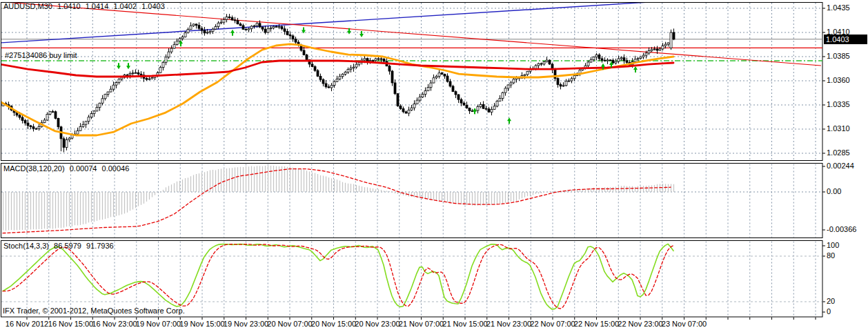 This screenshot has height=330, width=868. What do you see at coordinates (846, 39) in the screenshot?
I see `current-price-badge: 1.0403` at bounding box center [846, 39].